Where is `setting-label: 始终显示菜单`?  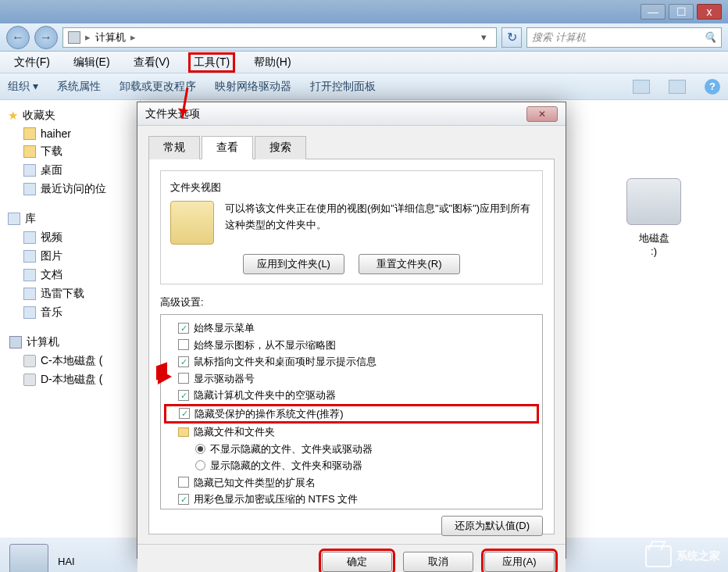 setting-label: 始终显示菜单 is located at coordinates (224, 328).